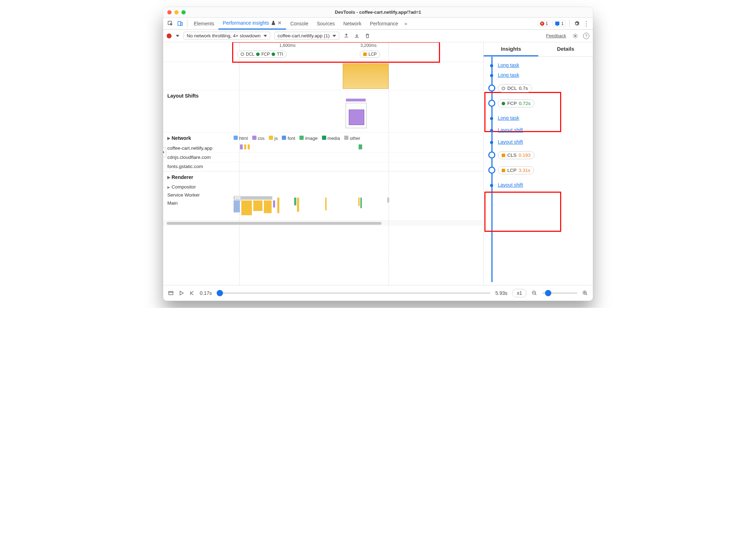  Describe the element at coordinates (515, 88) in the screenshot. I see `metric-pill: DCL 0.7s` at that location.